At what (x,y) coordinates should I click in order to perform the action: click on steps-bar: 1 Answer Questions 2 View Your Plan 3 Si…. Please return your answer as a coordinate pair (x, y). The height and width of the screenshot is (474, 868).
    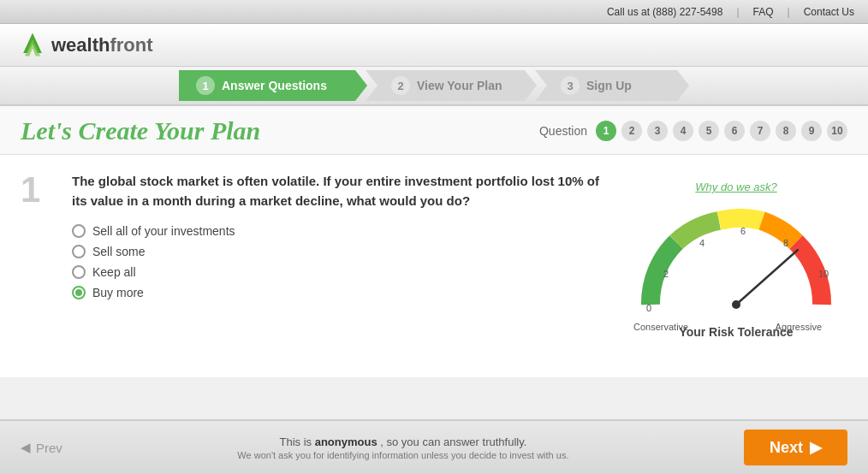
    Looking at the image, I should click on (434, 86).